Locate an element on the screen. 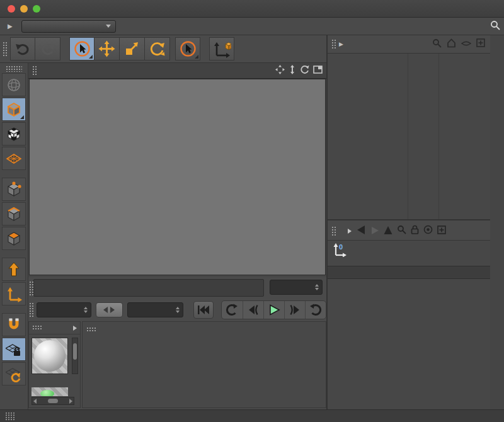 The height and width of the screenshot is (422, 504). object-axis-mode-button is located at coordinates (14, 270).